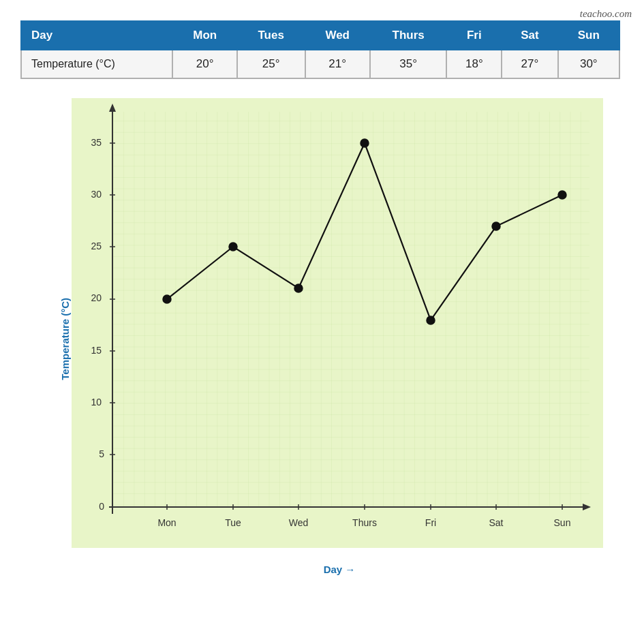  I want to click on temp-mon: 20°, so click(204, 64).